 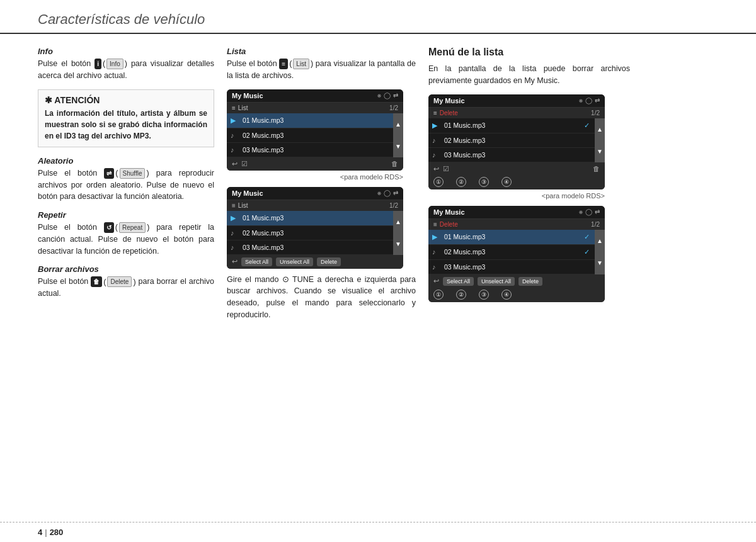 I want to click on scroll-up-btn: ▲, so click(x=398, y=125).